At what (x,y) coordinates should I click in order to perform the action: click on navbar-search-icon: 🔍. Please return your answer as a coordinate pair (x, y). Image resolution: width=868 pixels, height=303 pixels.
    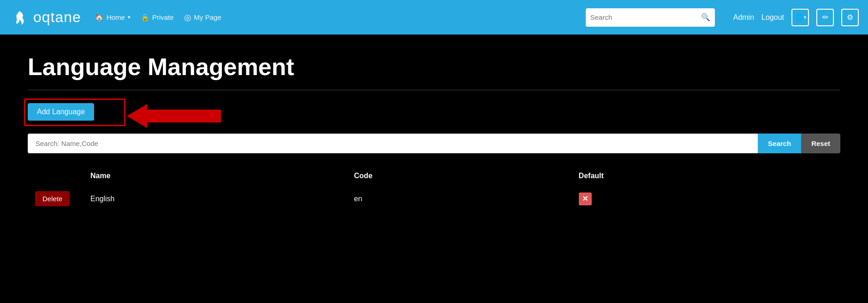
    Looking at the image, I should click on (706, 17).